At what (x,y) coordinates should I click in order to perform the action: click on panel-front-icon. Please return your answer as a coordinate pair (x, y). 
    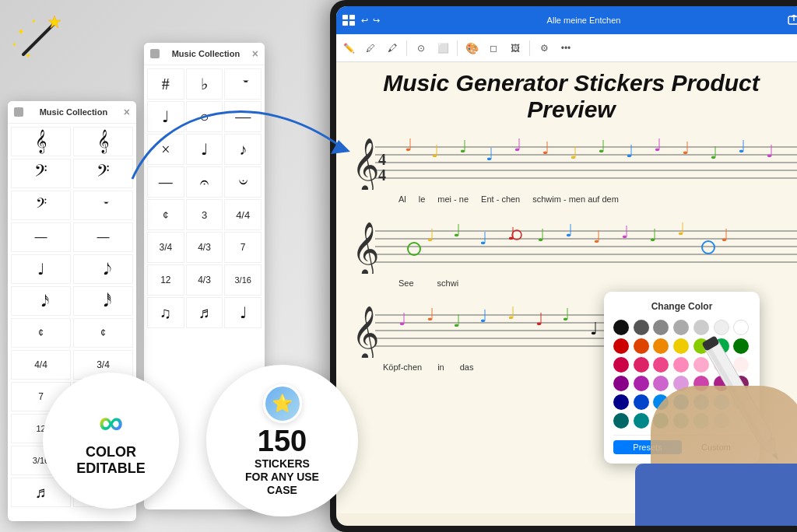
    Looking at the image, I should click on (19, 112).